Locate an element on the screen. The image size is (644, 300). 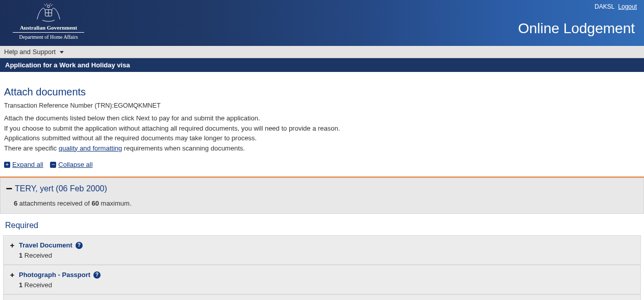
user-label: DAKSL is located at coordinates (604, 7).